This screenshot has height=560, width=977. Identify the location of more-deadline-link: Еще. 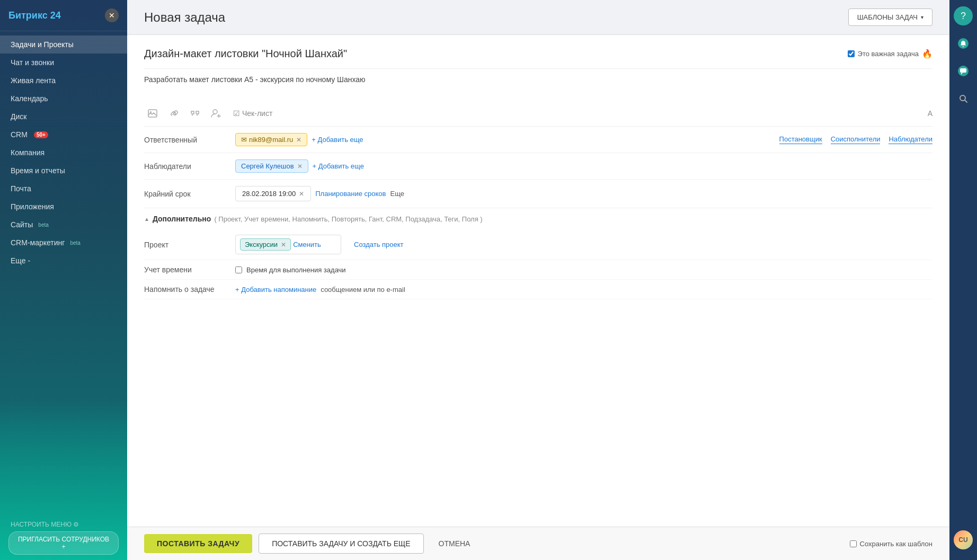
(397, 194).